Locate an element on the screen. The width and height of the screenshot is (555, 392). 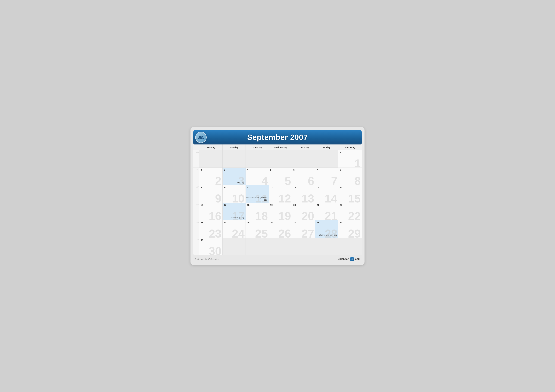
day-cell-19: 1919 is located at coordinates (281, 212).